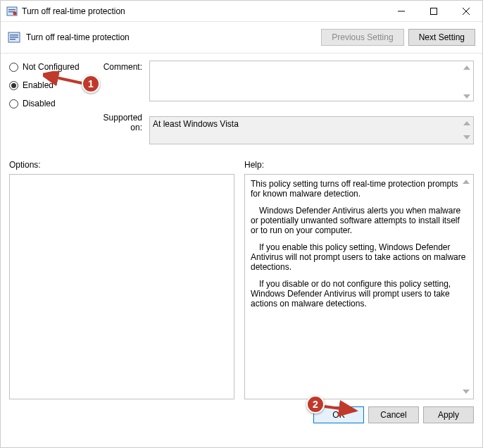  What do you see at coordinates (442, 37) in the screenshot?
I see `next-setting-button: Next Setting` at bounding box center [442, 37].